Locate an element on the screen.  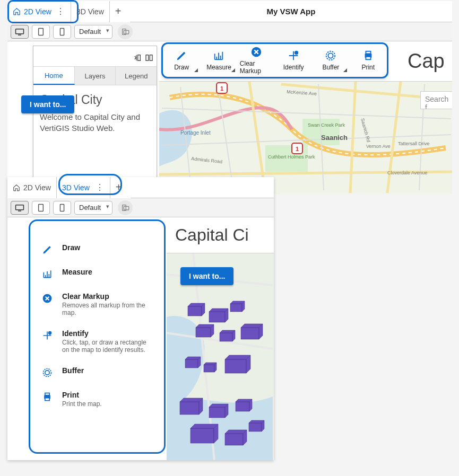
tab-2d-view: 2D View is located at coordinates (32, 188).